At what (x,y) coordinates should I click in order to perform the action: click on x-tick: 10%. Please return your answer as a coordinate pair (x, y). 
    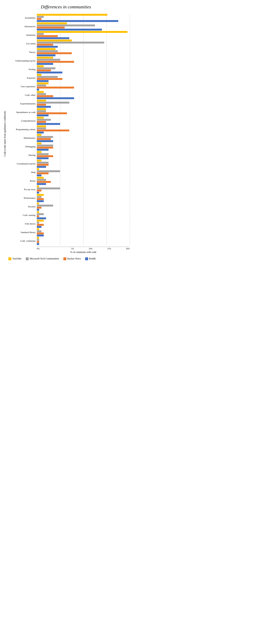
    Looking at the image, I should click on (84, 248).